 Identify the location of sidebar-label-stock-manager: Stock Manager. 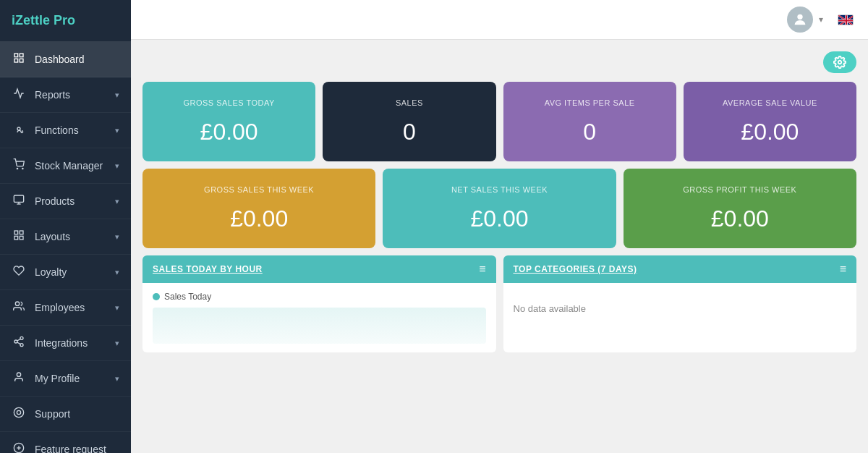
(69, 166).